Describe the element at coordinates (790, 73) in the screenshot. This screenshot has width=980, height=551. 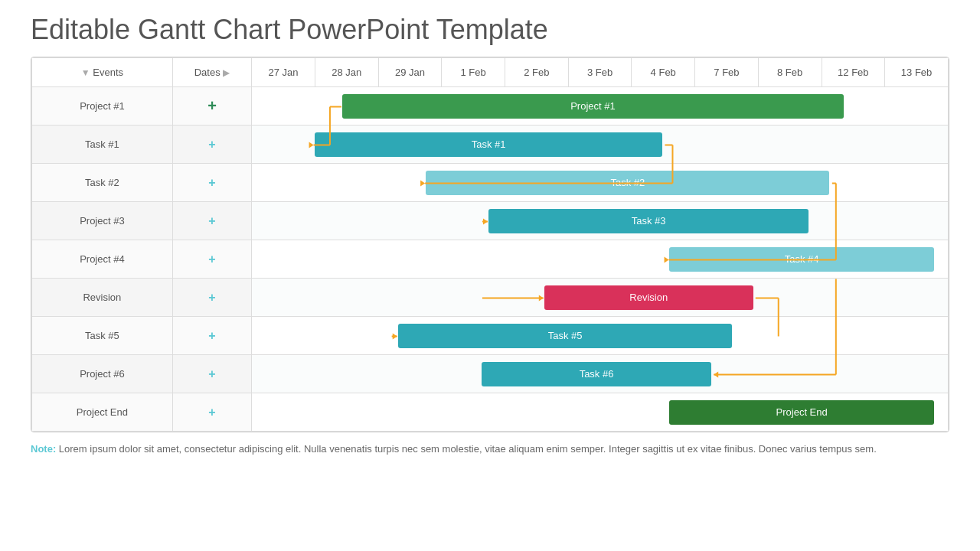
I see `col-header-8feb: 8 Feb` at that location.